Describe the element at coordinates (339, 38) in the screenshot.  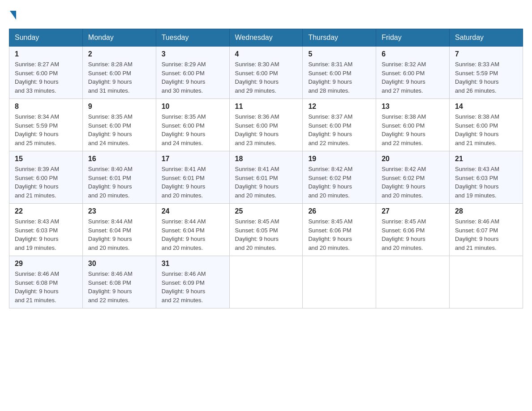
I see `weekday-header-thursday: Thursday` at that location.